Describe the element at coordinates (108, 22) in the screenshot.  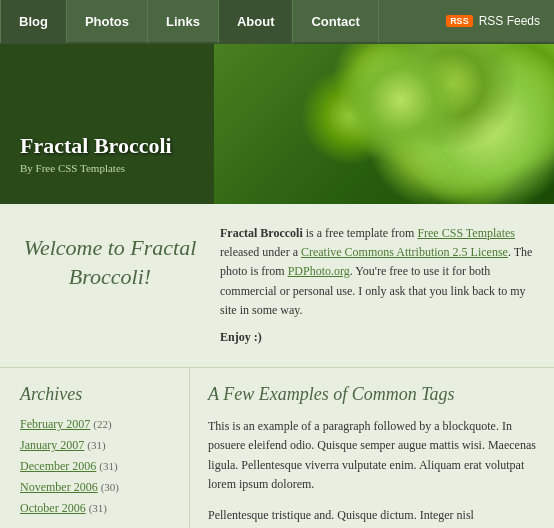
I see `nav-photos: Photos` at that location.